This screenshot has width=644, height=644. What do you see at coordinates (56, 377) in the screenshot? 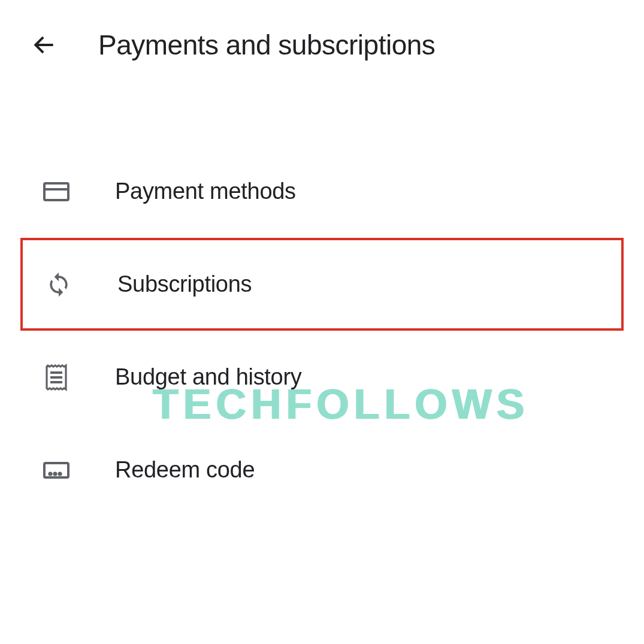
I see `receipt-icon` at bounding box center [56, 377].